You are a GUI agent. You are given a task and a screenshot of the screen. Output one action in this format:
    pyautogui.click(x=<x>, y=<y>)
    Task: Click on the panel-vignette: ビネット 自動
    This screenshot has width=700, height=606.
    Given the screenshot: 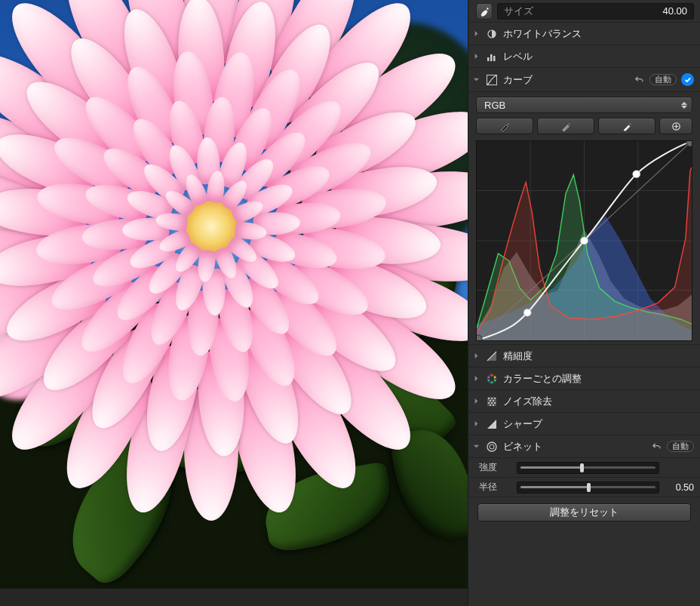 What is the action you would take?
    pyautogui.click(x=584, y=447)
    